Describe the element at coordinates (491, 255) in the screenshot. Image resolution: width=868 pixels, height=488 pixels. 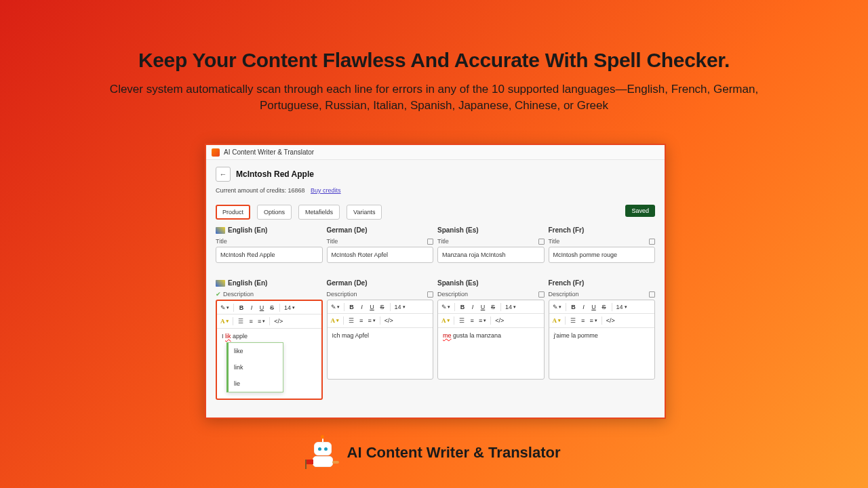
I see `title-input-es` at that location.